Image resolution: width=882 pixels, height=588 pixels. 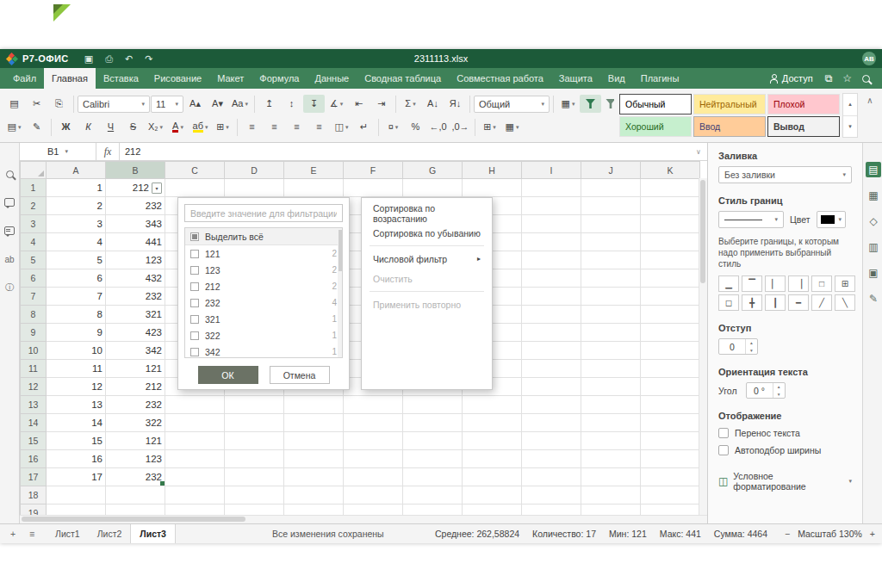 I want to click on cell-j17, so click(x=612, y=477).